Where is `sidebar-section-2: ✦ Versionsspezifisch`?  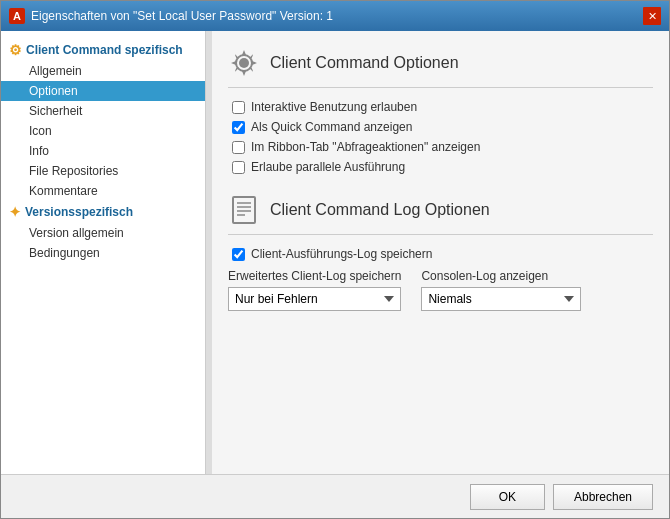
sidebar-section-2: ✦ Versionsspezifisch is located at coordinates (103, 212).